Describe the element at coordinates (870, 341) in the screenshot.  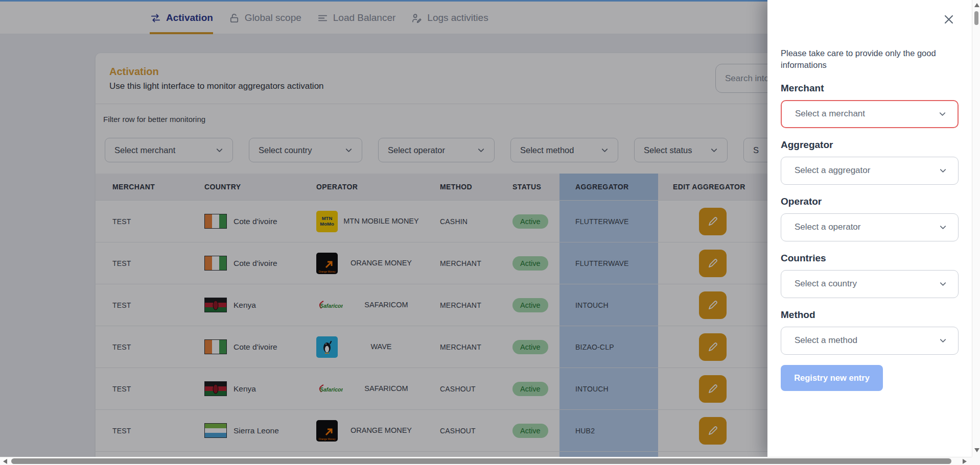
I see `method-select: Select a method` at that location.